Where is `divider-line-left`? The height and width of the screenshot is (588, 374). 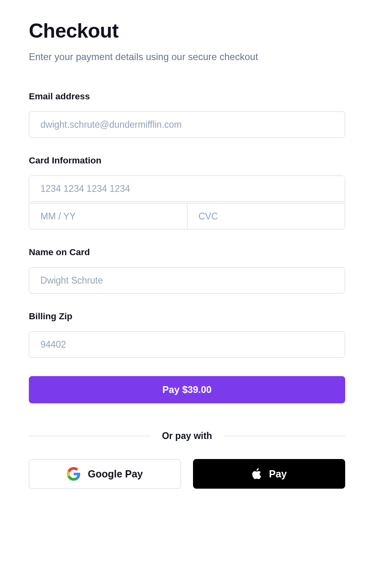 divider-line-left is located at coordinates (90, 436).